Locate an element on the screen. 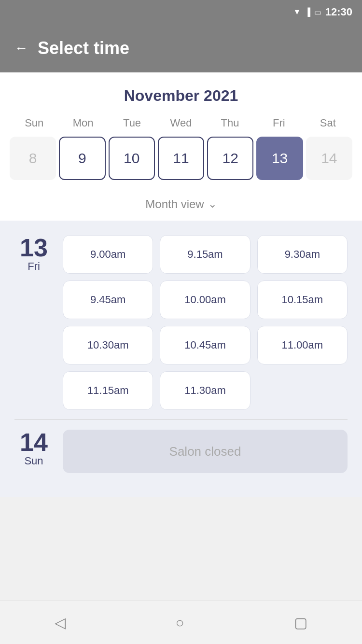  days-row: 8 9 10 11 12 13 14 is located at coordinates (181, 158).